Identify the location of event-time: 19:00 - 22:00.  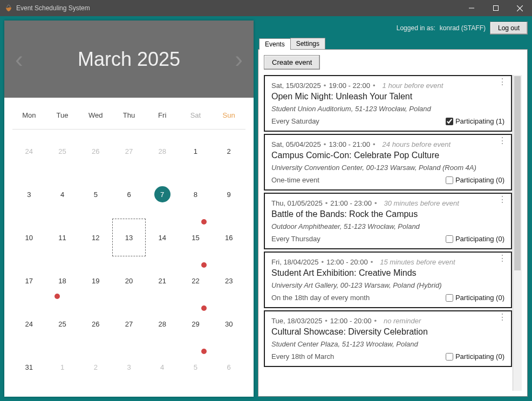
(350, 85).